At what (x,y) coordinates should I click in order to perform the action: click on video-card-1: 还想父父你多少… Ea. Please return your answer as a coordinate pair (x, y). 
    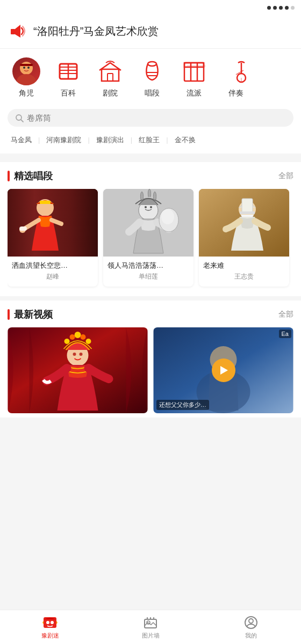
    Looking at the image, I should click on (224, 370).